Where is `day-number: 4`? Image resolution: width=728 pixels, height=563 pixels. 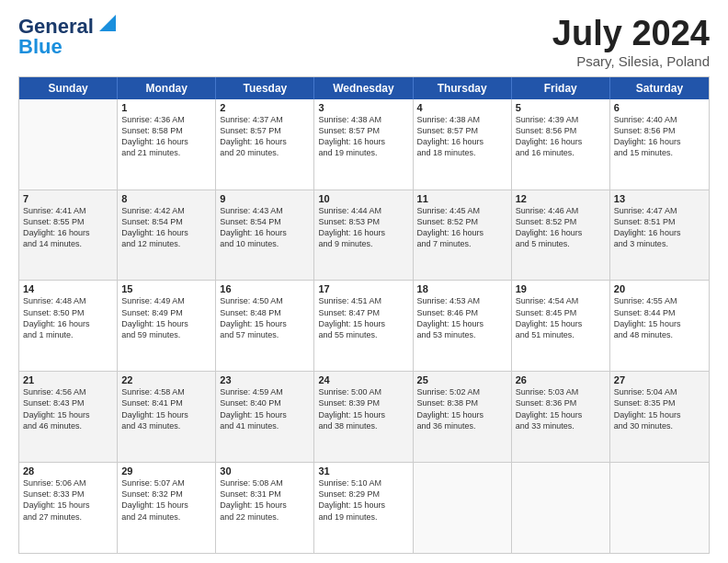 day-number: 4 is located at coordinates (462, 108).